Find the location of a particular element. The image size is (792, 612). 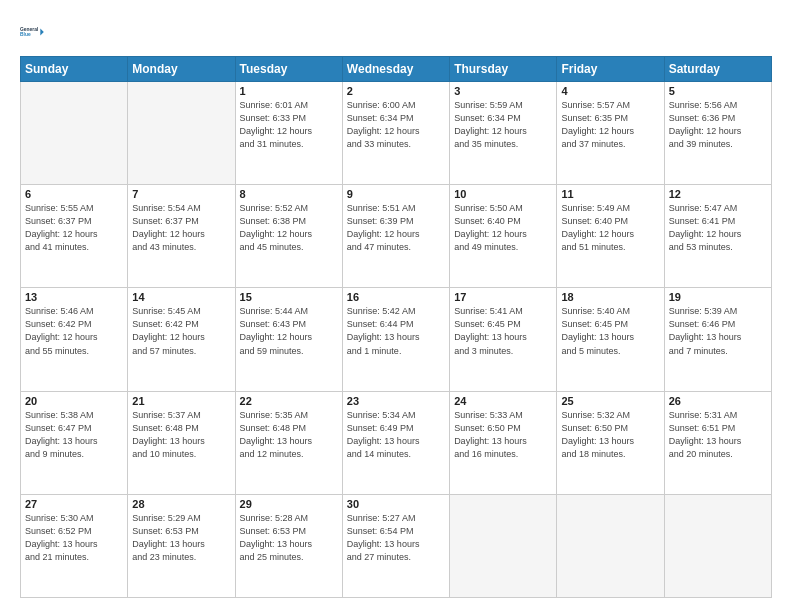

calendar-cell: 9Sunrise: 5:51 AM Sunset: 6:39 PM Daylig… is located at coordinates (396, 236).